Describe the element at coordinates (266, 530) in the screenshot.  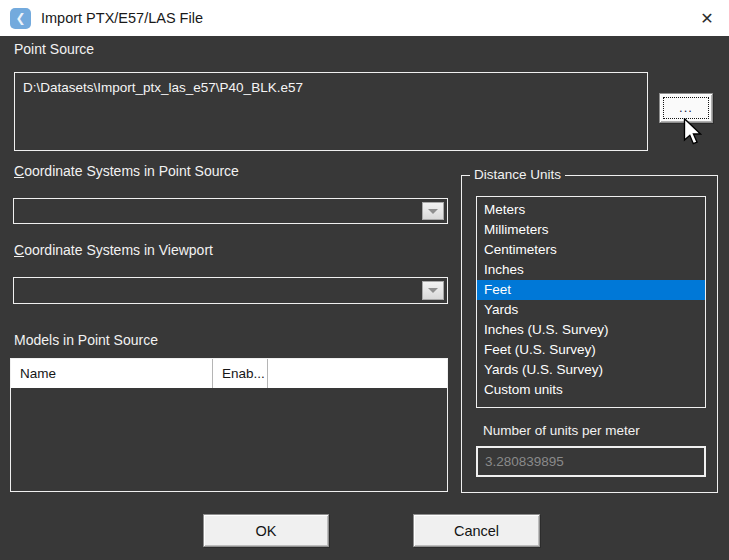
I see `ok-button: OK` at that location.